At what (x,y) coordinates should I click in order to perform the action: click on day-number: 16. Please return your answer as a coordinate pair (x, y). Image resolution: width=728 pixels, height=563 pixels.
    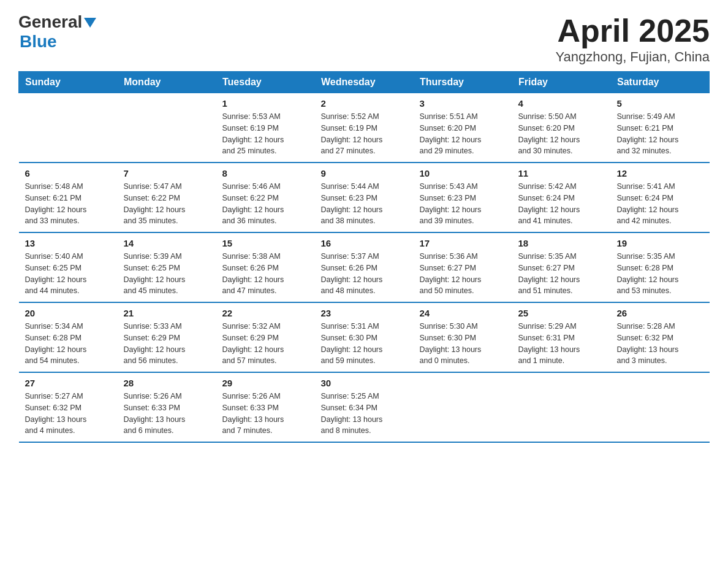
    Looking at the image, I should click on (364, 243).